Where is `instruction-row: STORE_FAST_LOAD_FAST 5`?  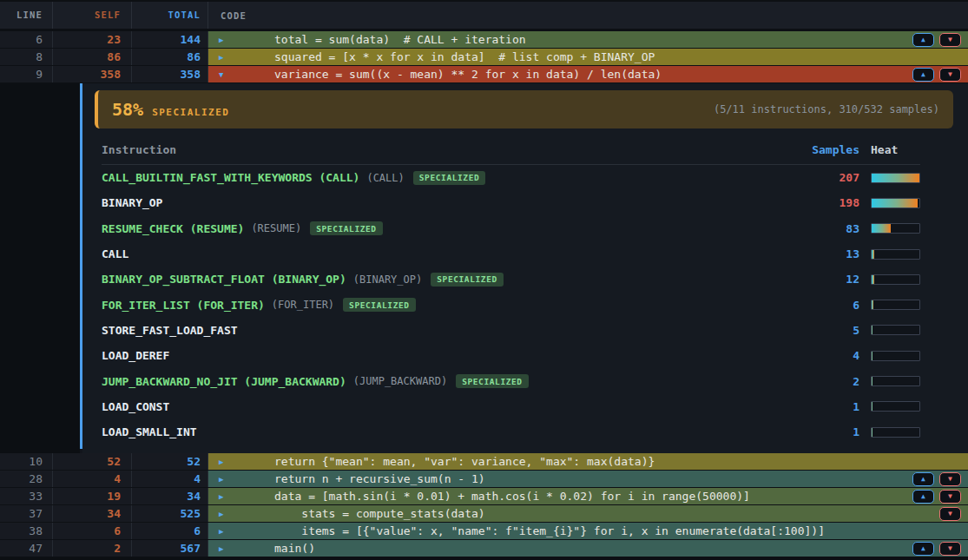
instruction-row: STORE_FAST_LOAD_FAST 5 is located at coordinates (510, 330).